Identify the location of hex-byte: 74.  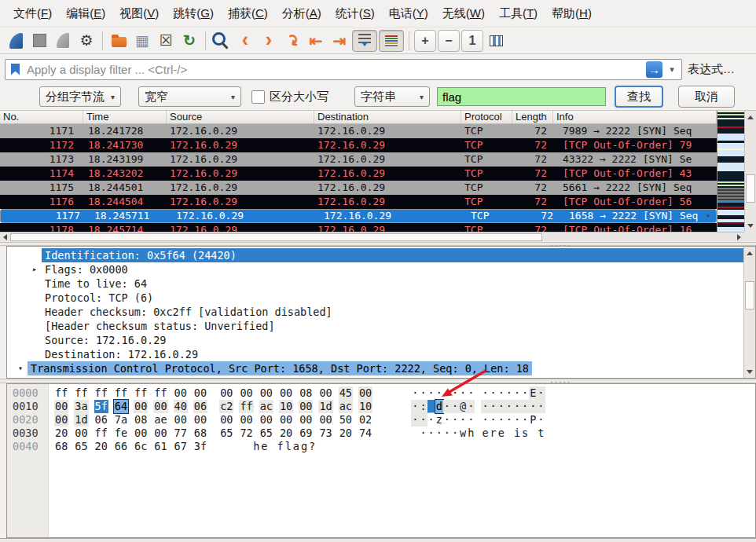
(365, 434).